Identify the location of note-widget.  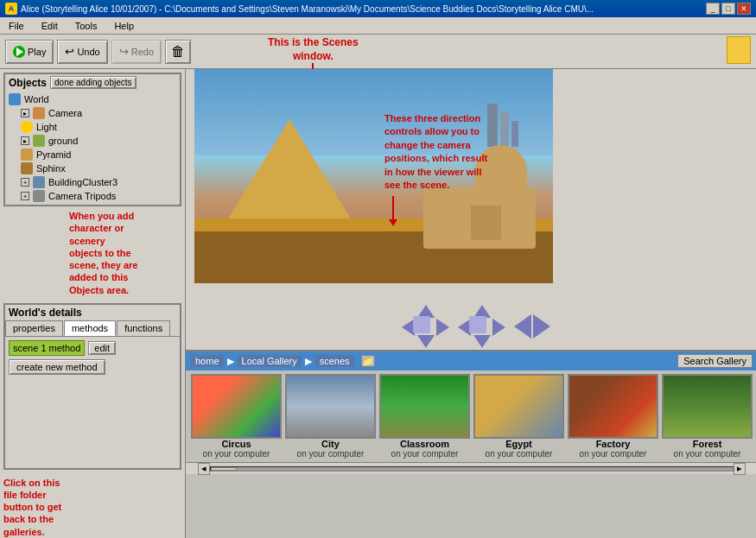
(739, 50).